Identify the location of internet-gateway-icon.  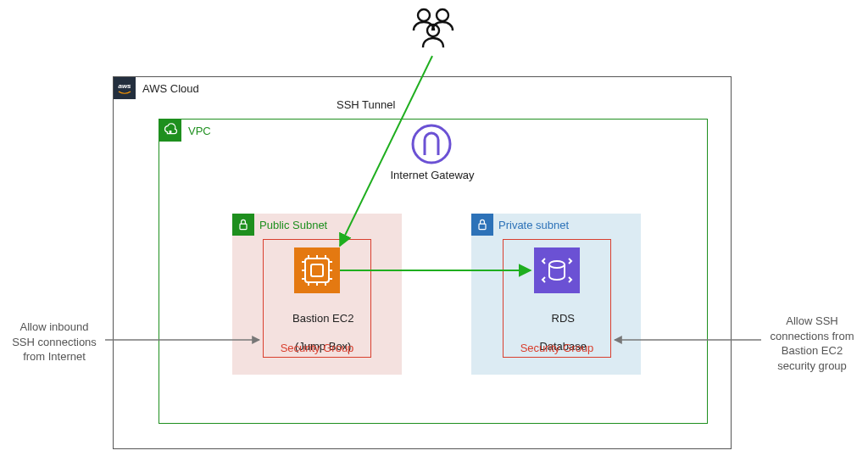
(431, 144).